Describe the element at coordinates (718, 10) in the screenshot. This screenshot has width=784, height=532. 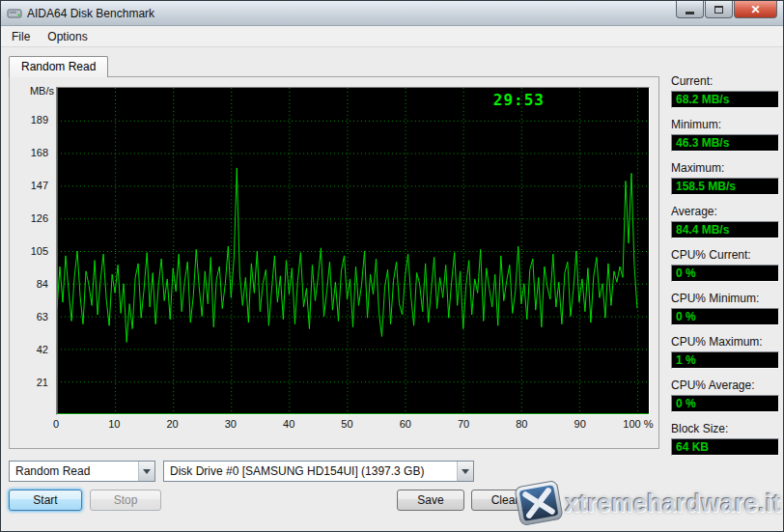
I see `maximize-button` at that location.